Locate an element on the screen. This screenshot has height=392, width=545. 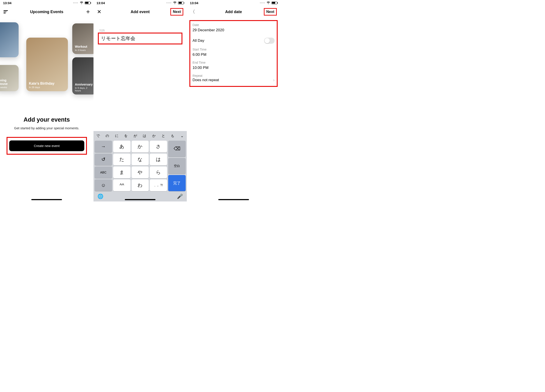
keyboard-suggestion: も is located at coordinates (173, 136).